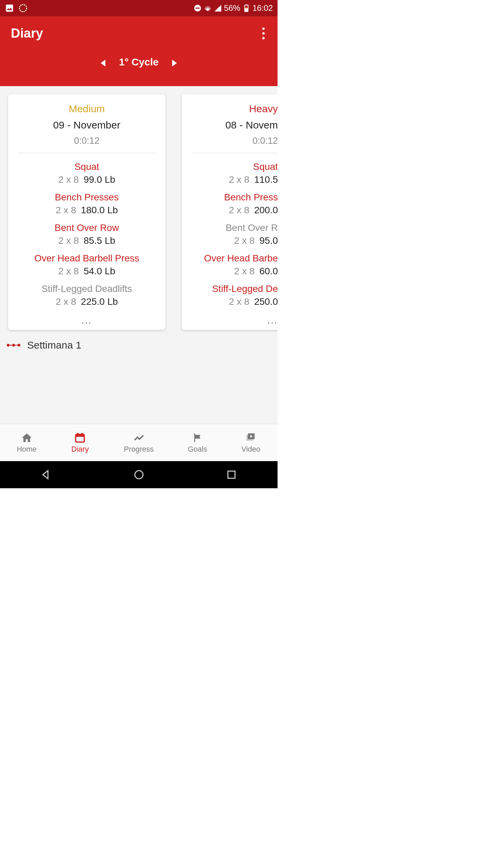 The height and width of the screenshot is (868, 488). Describe the element at coordinates (269, 271) in the screenshot. I see `exercise-weight: 60.0` at that location.